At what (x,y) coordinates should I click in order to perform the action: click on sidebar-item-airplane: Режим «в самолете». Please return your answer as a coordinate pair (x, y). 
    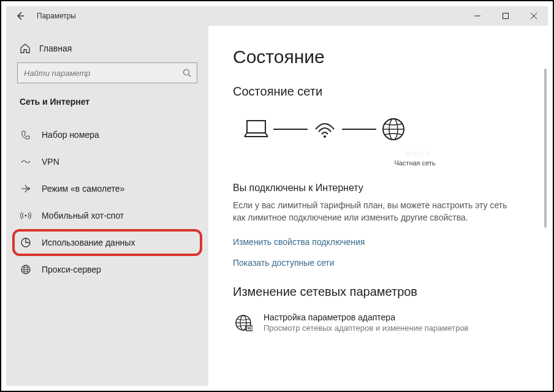
    Looking at the image, I should click on (107, 189).